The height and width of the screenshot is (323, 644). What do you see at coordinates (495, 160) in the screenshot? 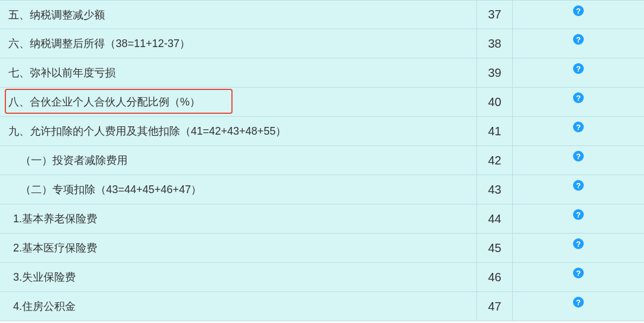
I see `row-number: 42` at bounding box center [495, 160].